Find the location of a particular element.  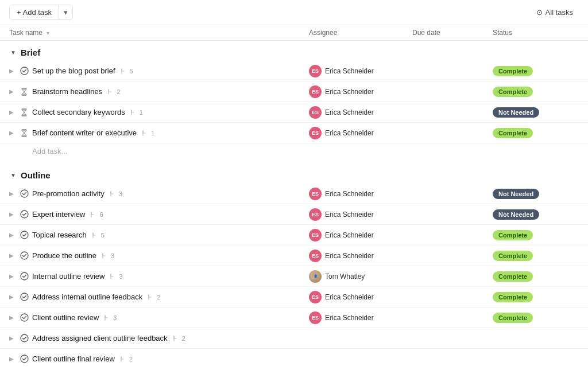

task-name: Address internal outline feedback is located at coordinates (87, 297).